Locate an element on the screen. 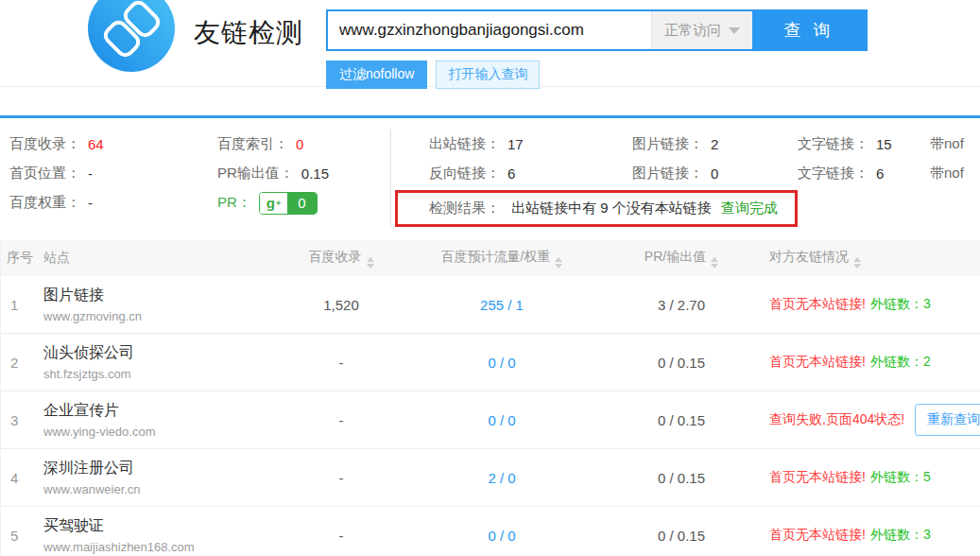 This screenshot has height=556, width=980. stat-out-nofollow: 带nof is located at coordinates (954, 144).